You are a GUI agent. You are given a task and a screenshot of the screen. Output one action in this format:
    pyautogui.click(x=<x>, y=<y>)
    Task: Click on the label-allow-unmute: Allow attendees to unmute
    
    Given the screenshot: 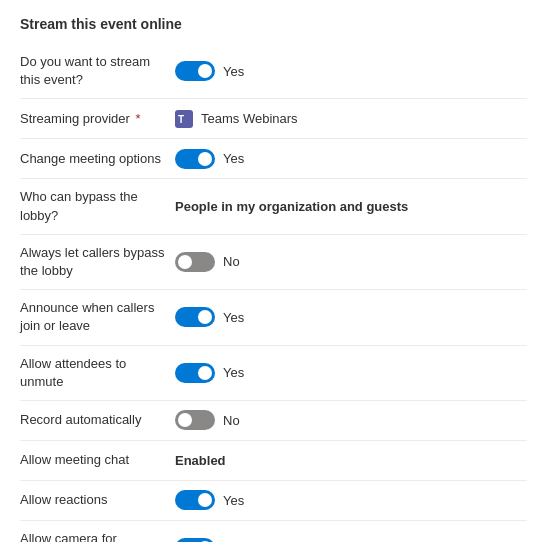 What is the action you would take?
    pyautogui.click(x=98, y=373)
    